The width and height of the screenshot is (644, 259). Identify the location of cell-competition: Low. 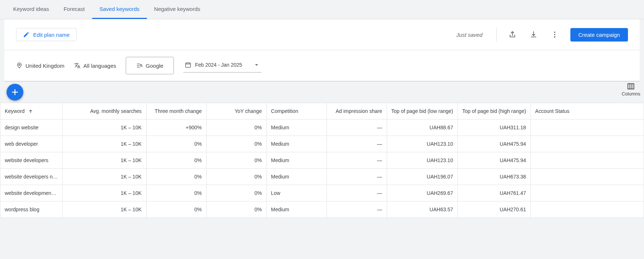
(297, 193).